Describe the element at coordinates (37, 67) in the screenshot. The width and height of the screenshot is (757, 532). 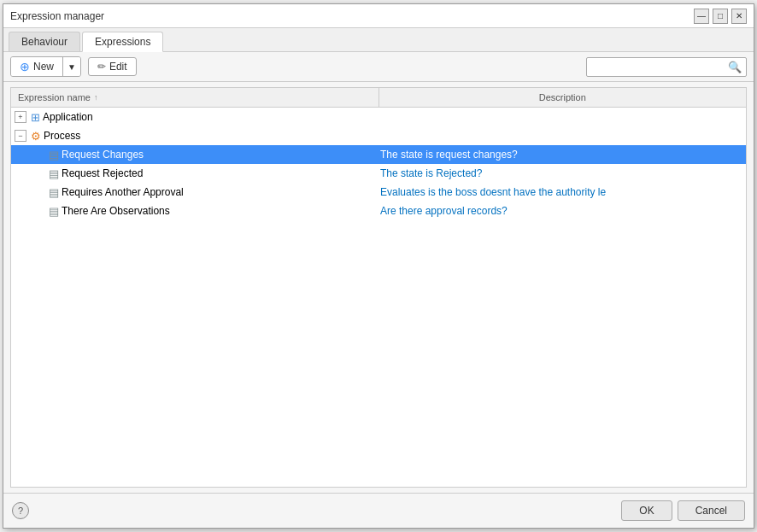
I see `new-button: ⊕ New` at that location.